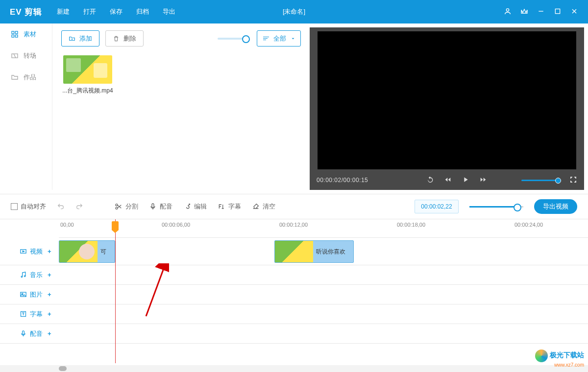 The width and height of the screenshot is (588, 372). What do you see at coordinates (293, 39) in the screenshot?
I see `chevron-down-icon` at bounding box center [293, 39].